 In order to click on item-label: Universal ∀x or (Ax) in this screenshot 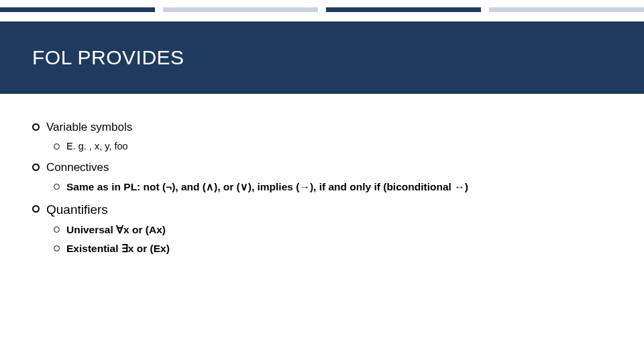, I will do `click(116, 230)`.